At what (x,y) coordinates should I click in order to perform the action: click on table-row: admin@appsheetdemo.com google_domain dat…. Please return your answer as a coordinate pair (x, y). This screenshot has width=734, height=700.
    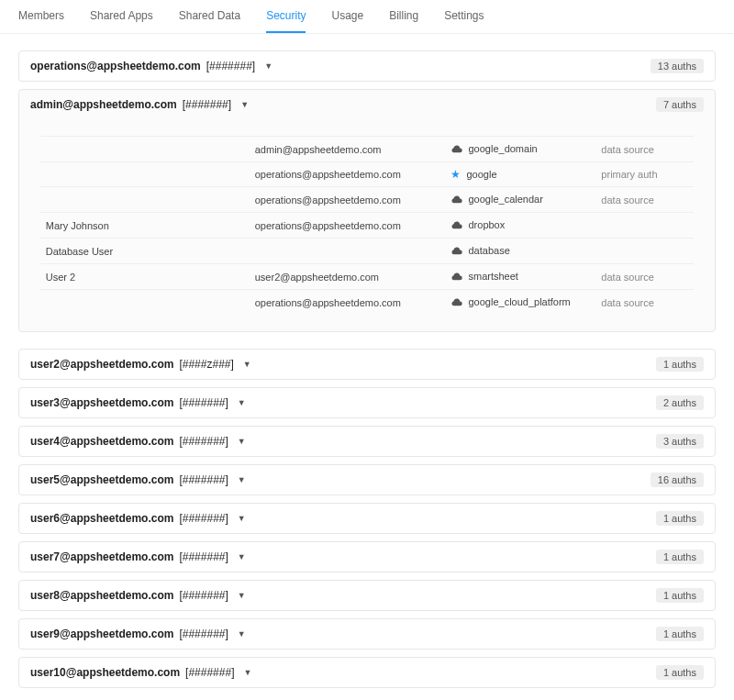
    Looking at the image, I should click on (367, 150).